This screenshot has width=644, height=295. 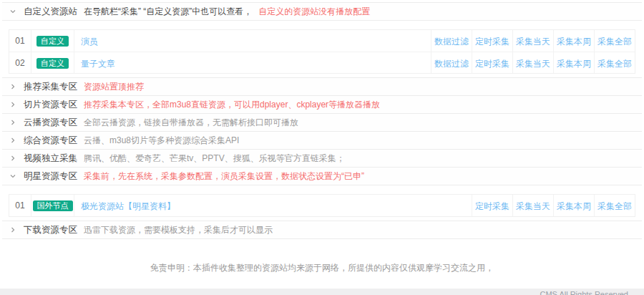 What do you see at coordinates (167, 11) in the screenshot?
I see `section-desc: 在导航栏“采集” “自定义资源”中也可以查看，` at bounding box center [167, 11].